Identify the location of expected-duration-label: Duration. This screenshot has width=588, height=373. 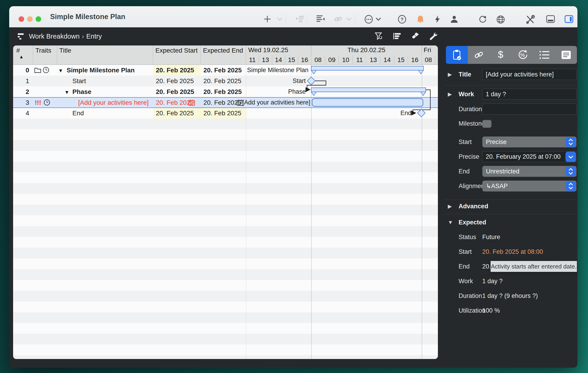
(470, 296).